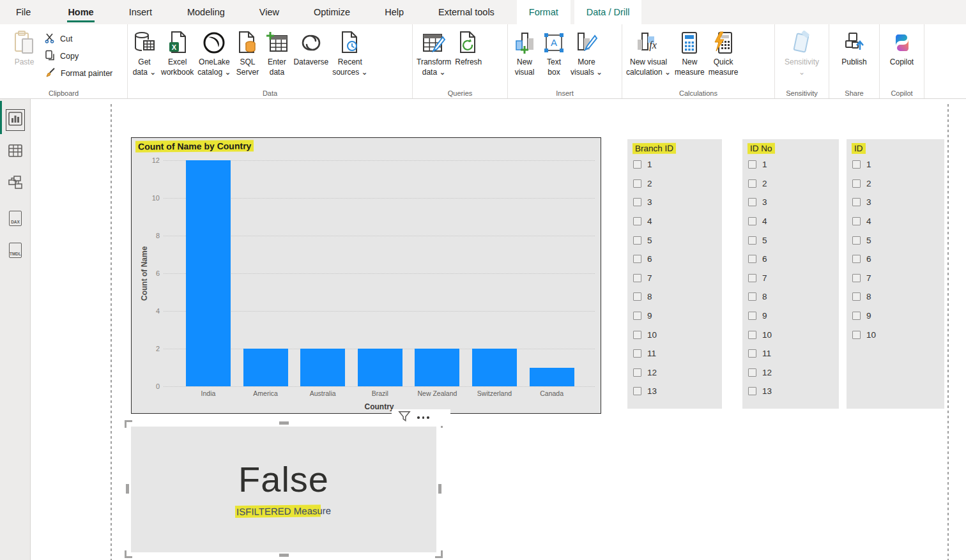 This screenshot has height=560, width=966. I want to click on resize-handle-right, so click(440, 489).